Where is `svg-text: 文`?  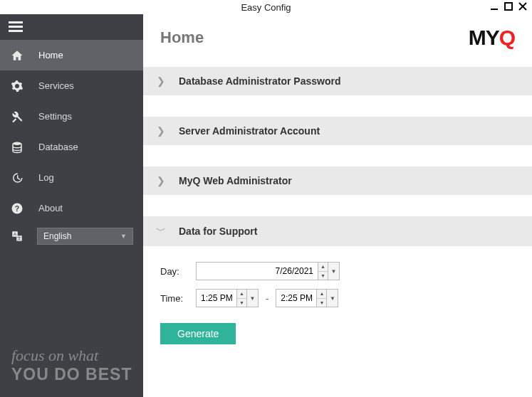 svg-text: 文 is located at coordinates (19, 238).